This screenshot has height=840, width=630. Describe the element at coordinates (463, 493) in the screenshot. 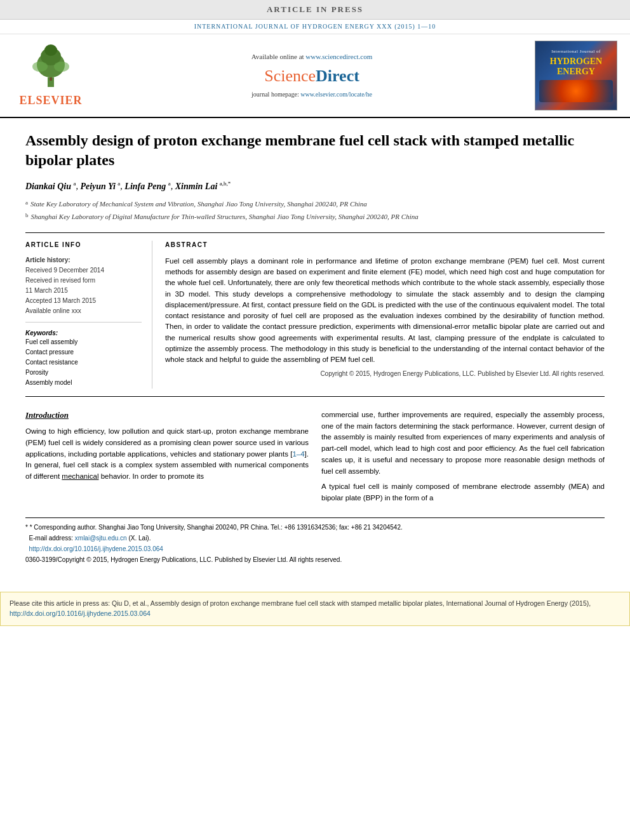

I see `intro-p3: A typical fuel cell is mainly composed o…` at that location.